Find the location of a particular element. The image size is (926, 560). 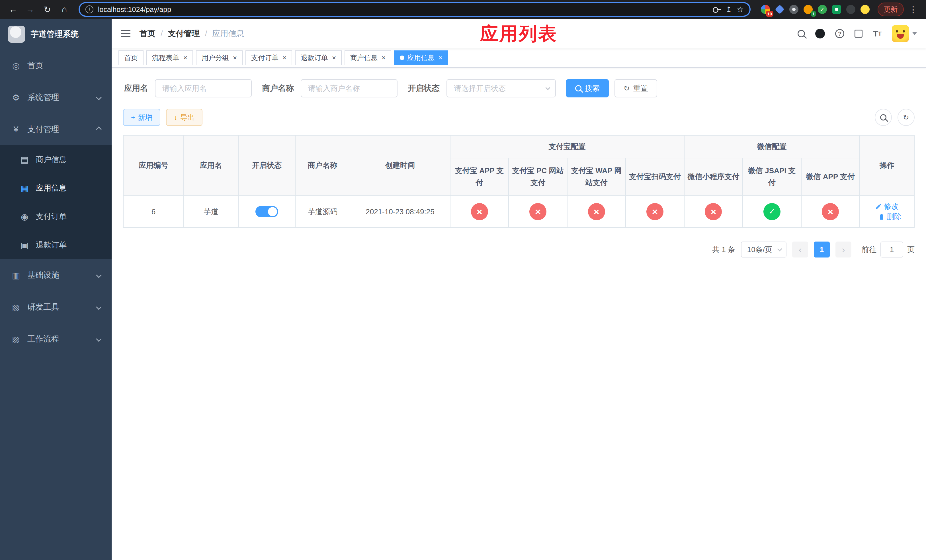

sidebar-item-label: 首页 is located at coordinates (35, 65).